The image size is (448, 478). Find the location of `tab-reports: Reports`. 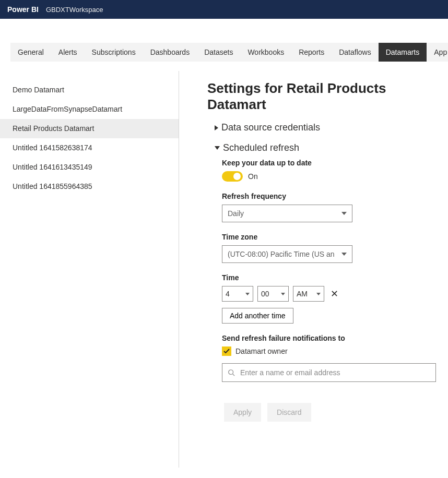

tab-reports: Reports is located at coordinates (311, 52).